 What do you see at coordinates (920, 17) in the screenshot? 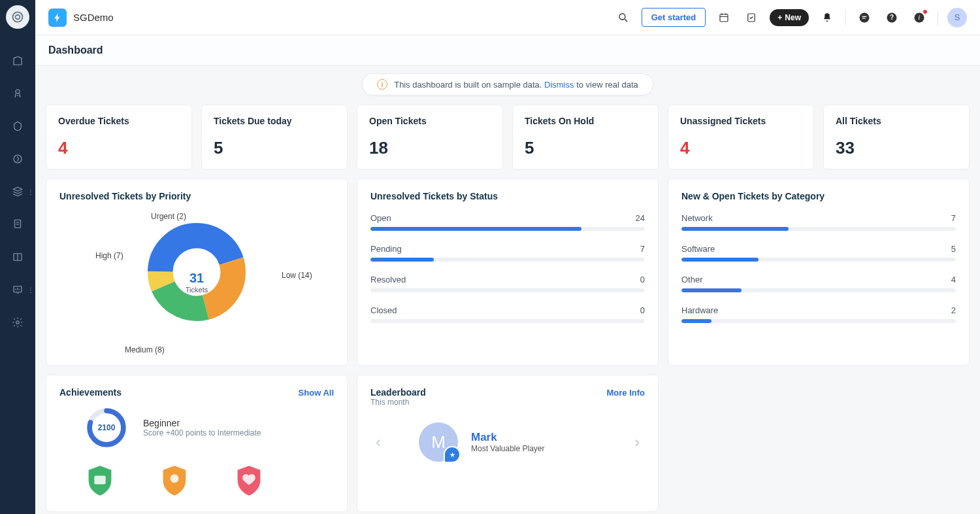
I see `svg-text: i` at bounding box center [920, 17].